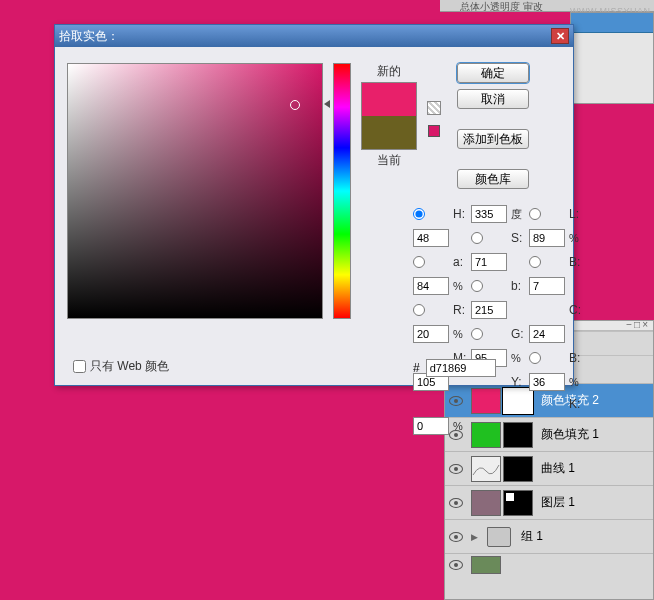  I want to click on close-button: ✕, so click(560, 36).